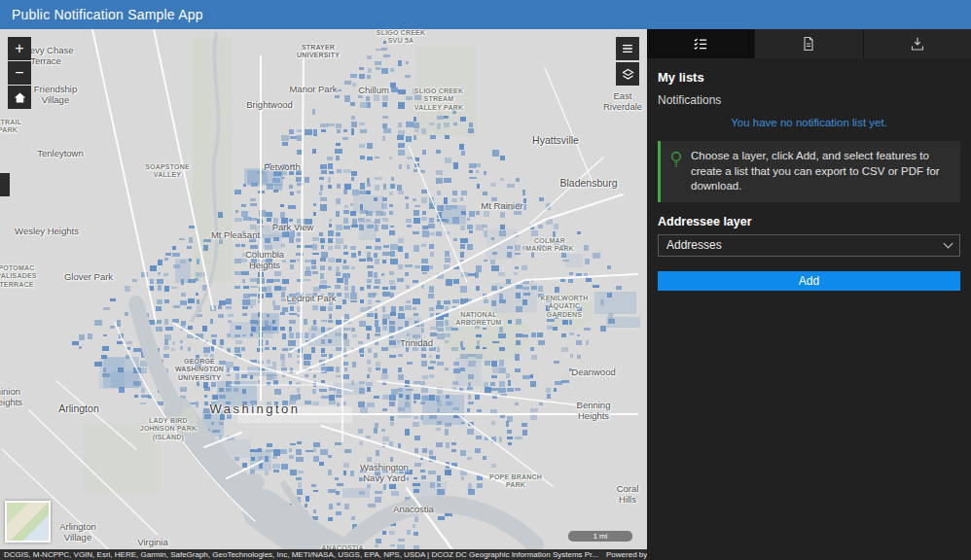 This screenshot has height=560, width=971. I want to click on add-button: Add, so click(809, 281).